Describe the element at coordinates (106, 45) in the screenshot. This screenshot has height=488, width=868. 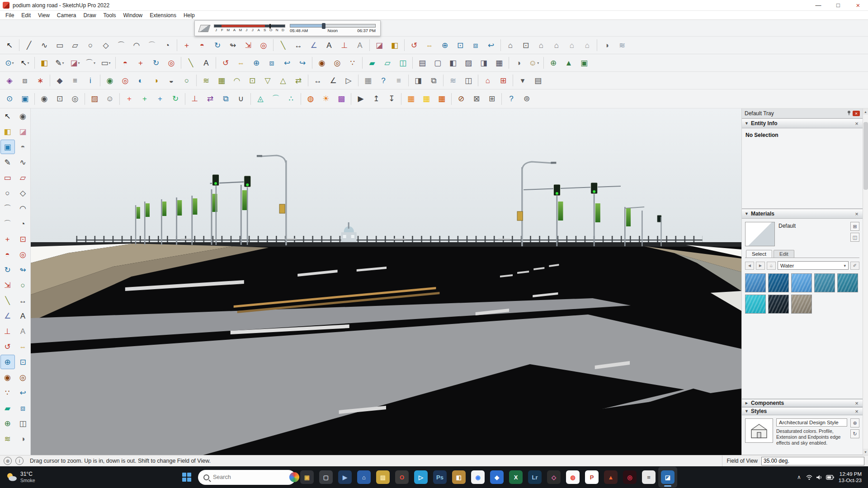
I see `polygon-tool-icon: ◇` at that location.